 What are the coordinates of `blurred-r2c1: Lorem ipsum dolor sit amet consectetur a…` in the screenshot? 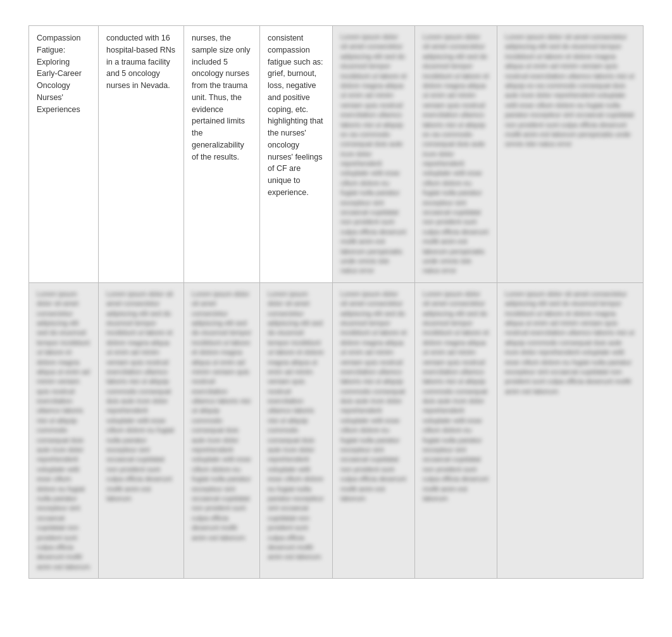 It's located at (63, 431).